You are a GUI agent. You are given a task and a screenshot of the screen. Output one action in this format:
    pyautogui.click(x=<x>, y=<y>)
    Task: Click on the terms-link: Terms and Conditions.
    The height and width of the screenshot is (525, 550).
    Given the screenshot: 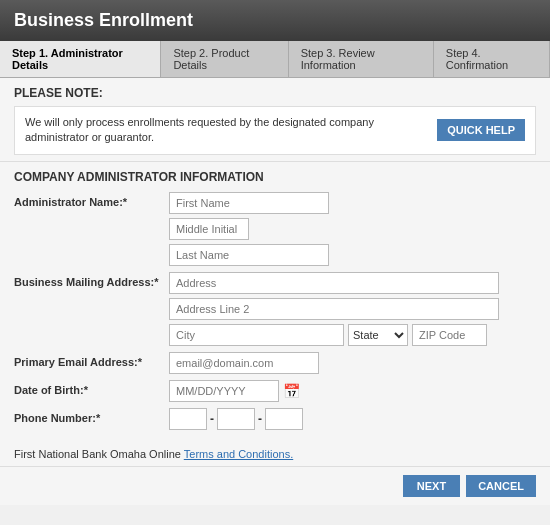 What is the action you would take?
    pyautogui.click(x=238, y=454)
    